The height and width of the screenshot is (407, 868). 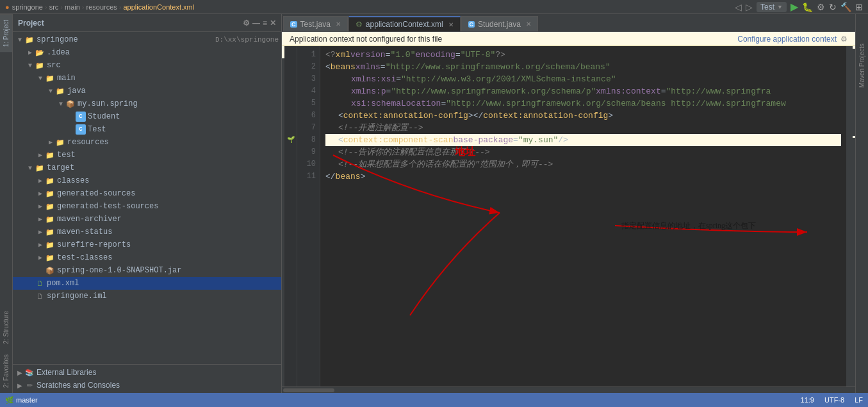 I want to click on tree-item-resources: ▶ 📁 resources, so click(x=147, y=142).